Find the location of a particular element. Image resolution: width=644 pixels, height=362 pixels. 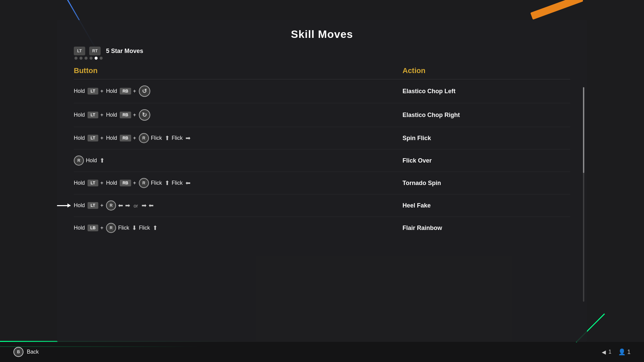

move-row: HoldLT+HoldRB+RFlick⬆Flick⬅Tornado Spin is located at coordinates (322, 183).